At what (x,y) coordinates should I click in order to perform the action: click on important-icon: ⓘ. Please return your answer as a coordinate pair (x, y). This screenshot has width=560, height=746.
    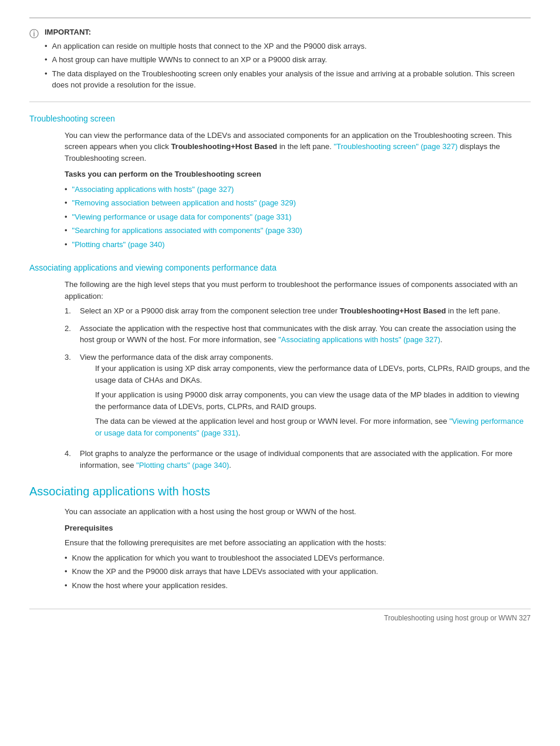
    Looking at the image, I should click on (34, 60).